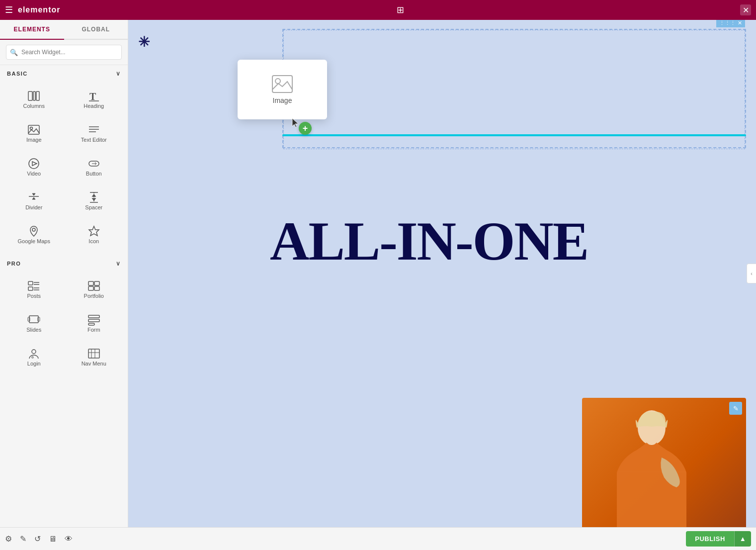  Describe the element at coordinates (34, 364) in the screenshot. I see `widget-login-label: Login` at that location.